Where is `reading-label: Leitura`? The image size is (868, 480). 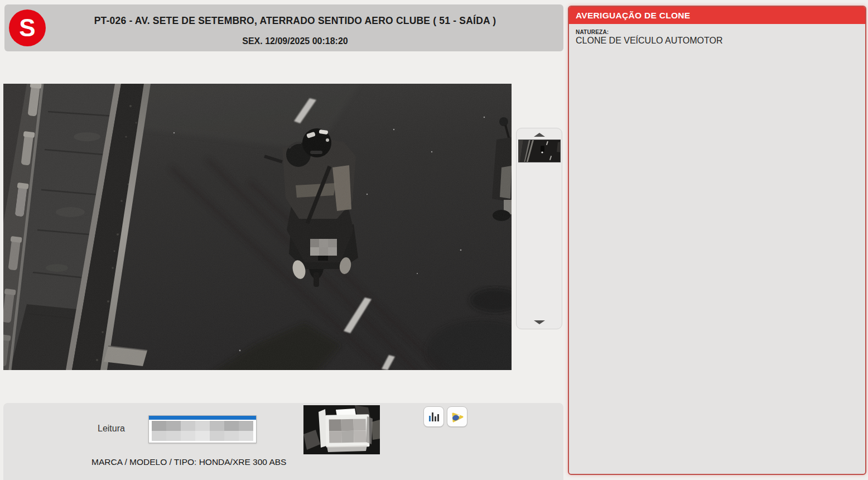
reading-label: Leitura is located at coordinates (112, 429).